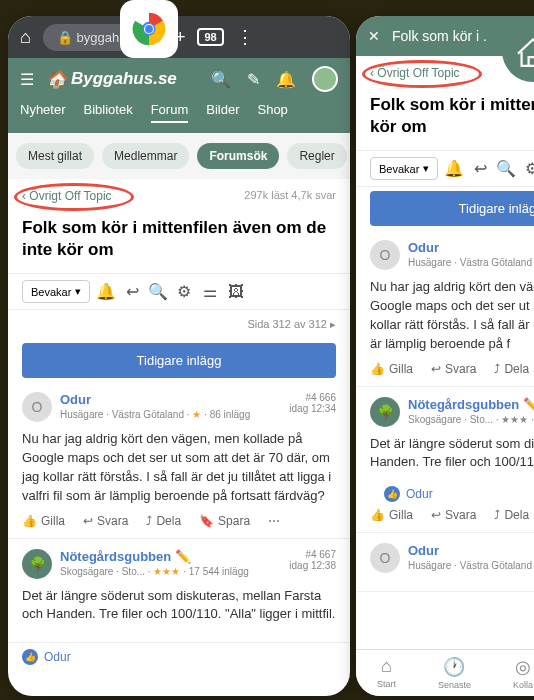  Describe the element at coordinates (179, 521) in the screenshot. I see `post-actions: 👍 Gilla ↩ Svara ⤴ Dela 🔖 Spara ⋯` at that location.